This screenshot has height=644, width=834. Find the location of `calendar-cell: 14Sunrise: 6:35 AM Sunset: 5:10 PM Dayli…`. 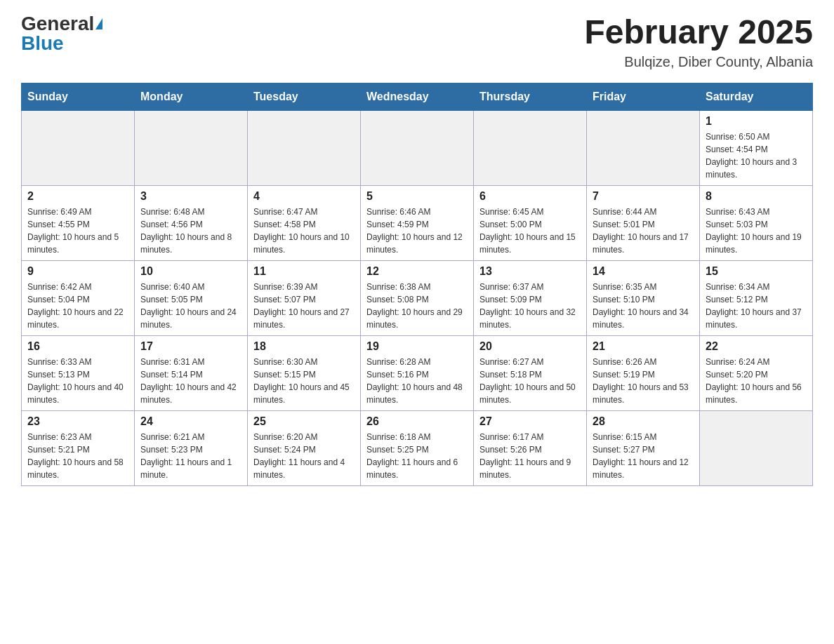

calendar-cell: 14Sunrise: 6:35 AM Sunset: 5:10 PM Dayli… is located at coordinates (643, 297).